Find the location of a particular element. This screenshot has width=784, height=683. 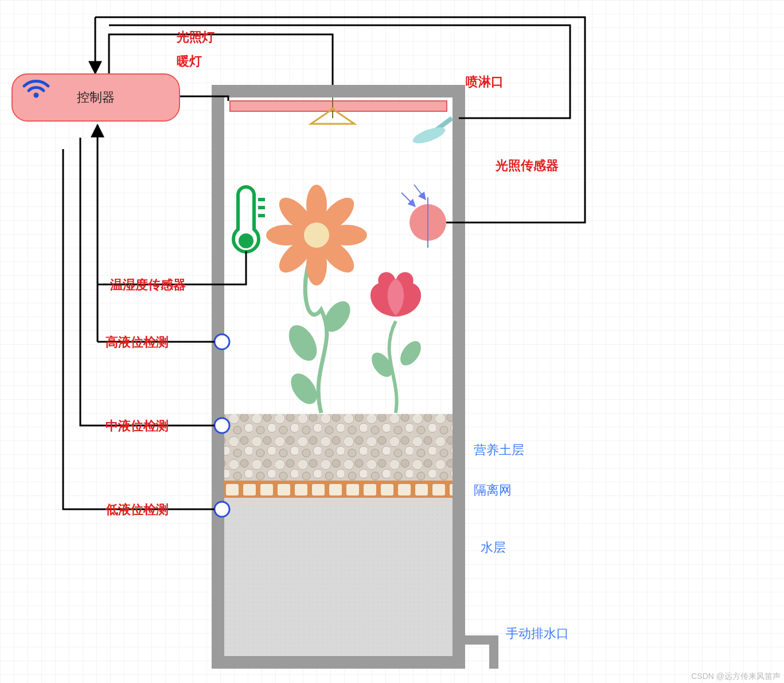

low-level-probe is located at coordinates (222, 509).